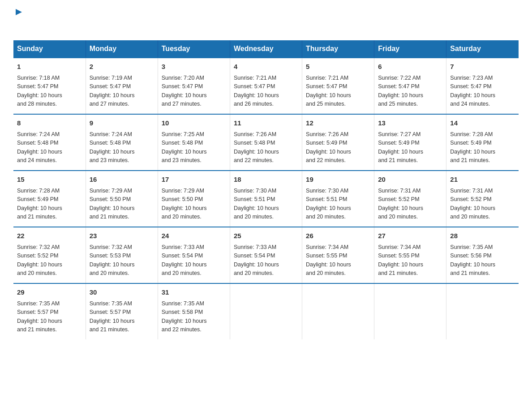 This screenshot has height=411, width=532. I want to click on day-number: 30, so click(122, 293).